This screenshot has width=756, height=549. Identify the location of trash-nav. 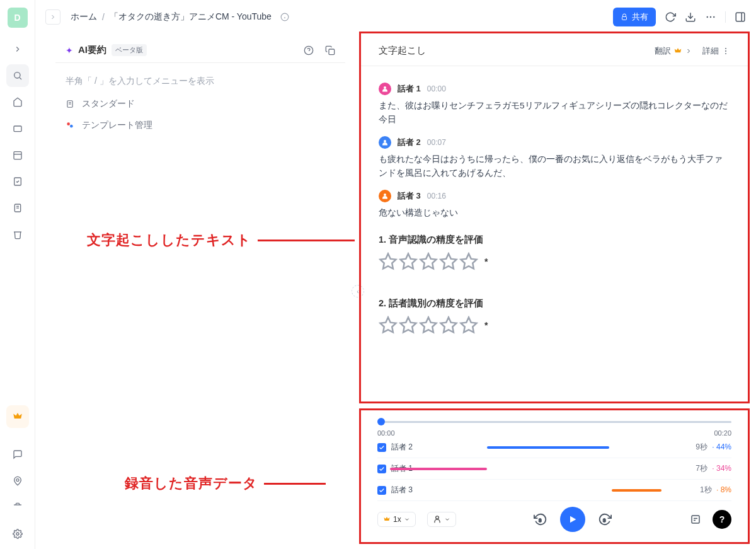
(18, 234).